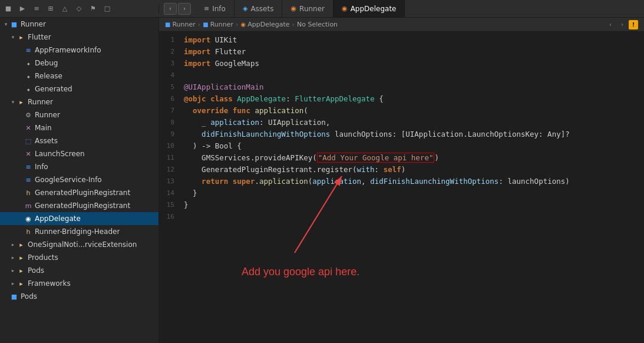 The height and width of the screenshot is (343, 644). What do you see at coordinates (184, 25) in the screenshot?
I see `breadcrumb-runner1-label: Runner` at bounding box center [184, 25].